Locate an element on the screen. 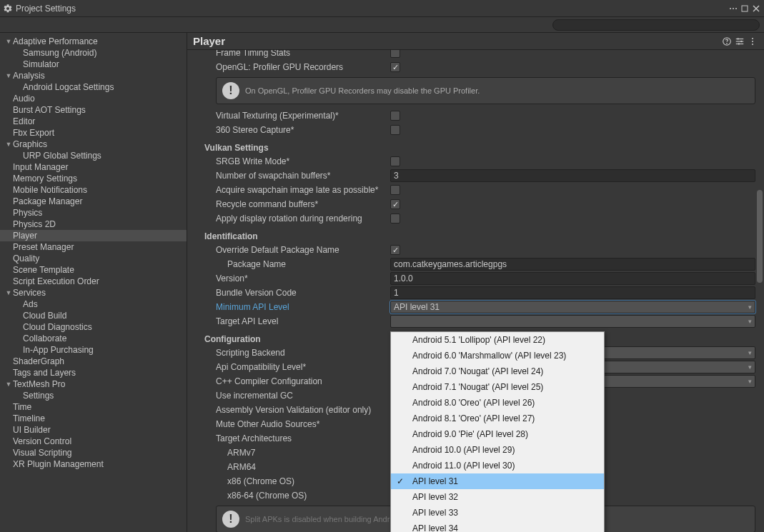 The width and height of the screenshot is (764, 532). sidebar-item-timeline: Timeline is located at coordinates (93, 418).